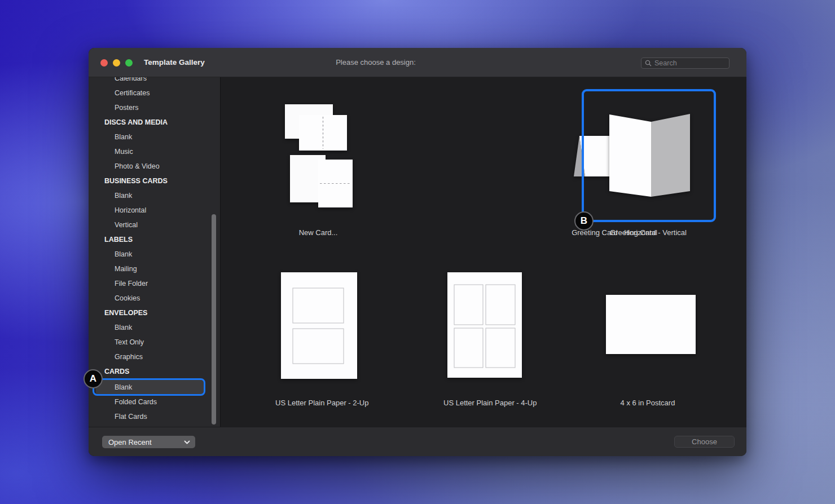 This screenshot has height=504, width=835. I want to click on sidebar-item-text-only: Text Only, so click(155, 342).